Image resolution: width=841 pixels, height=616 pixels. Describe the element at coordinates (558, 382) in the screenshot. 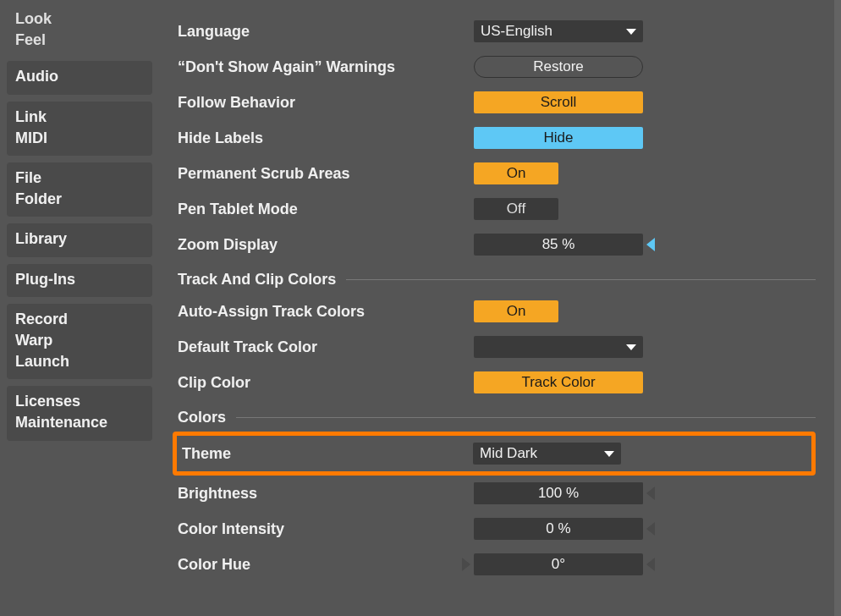

I see `clip-color-toggle: Track Color` at that location.